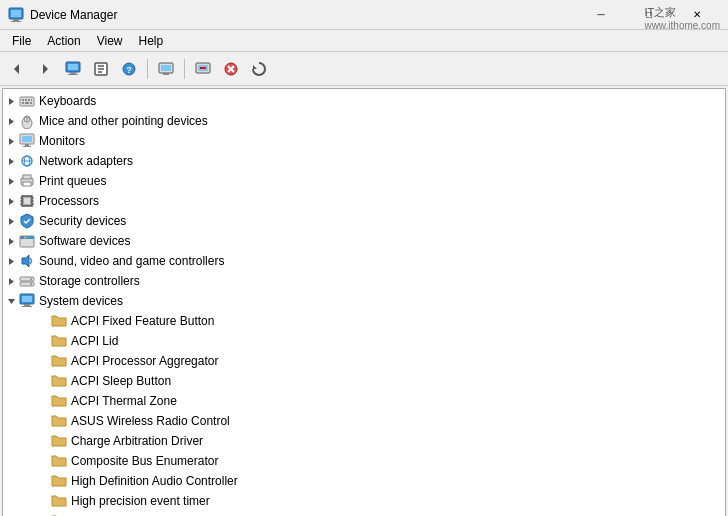 The image size is (728, 516). What do you see at coordinates (231, 69) in the screenshot?
I see `cancel-button` at bounding box center [231, 69].